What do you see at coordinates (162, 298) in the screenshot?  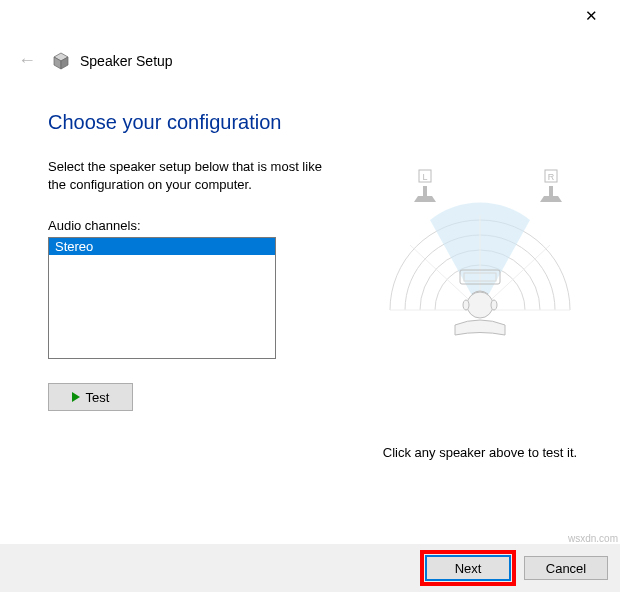 I see `audio-channels-listbox: Stereo` at bounding box center [162, 298].